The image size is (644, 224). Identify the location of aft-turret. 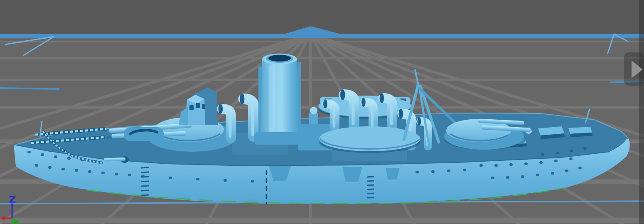
(488, 134).